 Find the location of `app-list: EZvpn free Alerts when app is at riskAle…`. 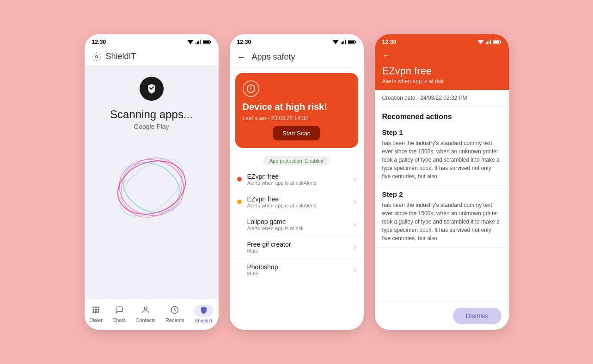

app-list: EZvpn free Alerts when app is at riskAle… is located at coordinates (297, 249).